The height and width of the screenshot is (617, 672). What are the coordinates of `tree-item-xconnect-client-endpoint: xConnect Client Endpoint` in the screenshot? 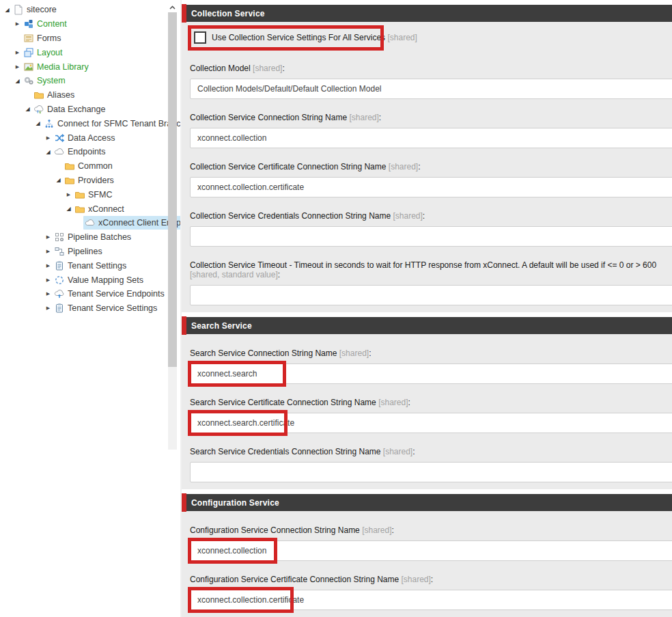 It's located at (83, 223).